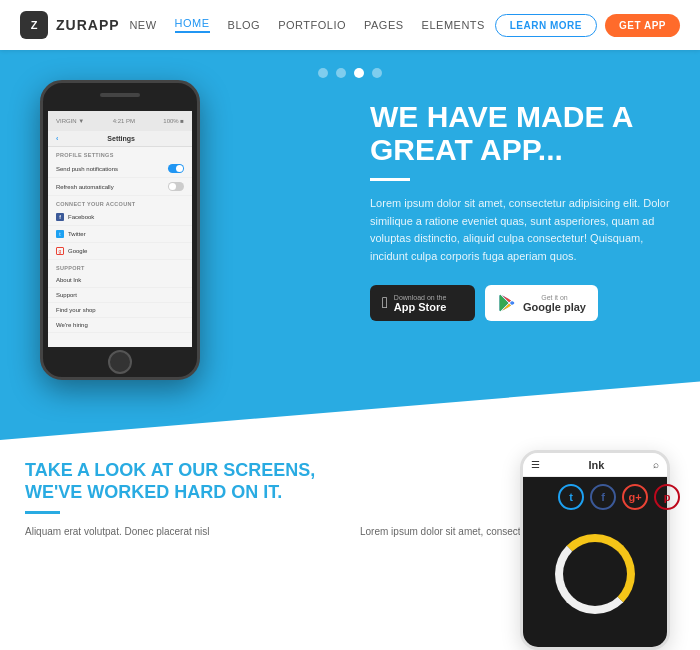 The height and width of the screenshot is (650, 700). I want to click on hero-title: WE HAVE MADE A GREAT APP..., so click(520, 133).